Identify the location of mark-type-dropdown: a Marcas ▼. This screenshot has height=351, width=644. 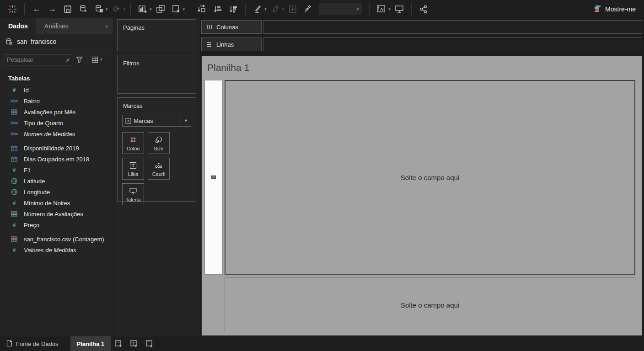
(156, 121).